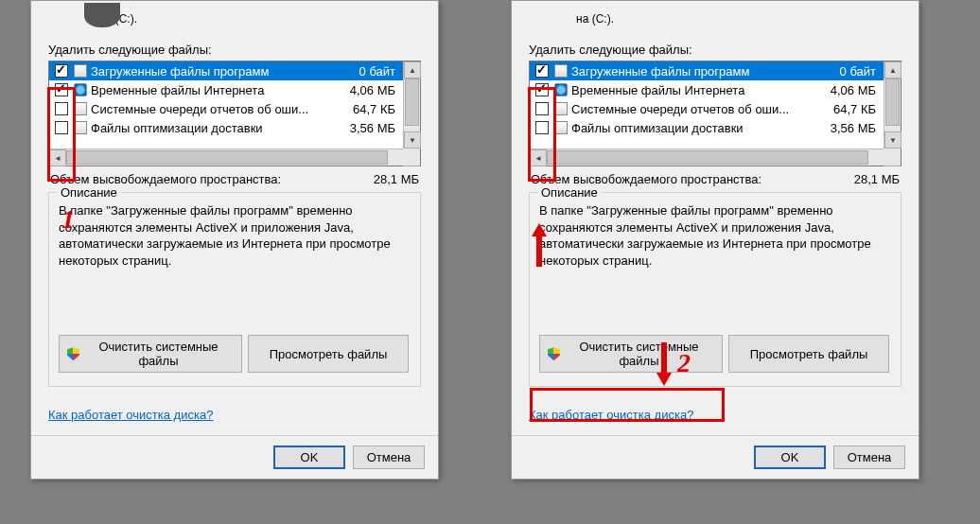 The height and width of the screenshot is (524, 980). What do you see at coordinates (102, 15) in the screenshot?
I see `drive-icon` at bounding box center [102, 15].